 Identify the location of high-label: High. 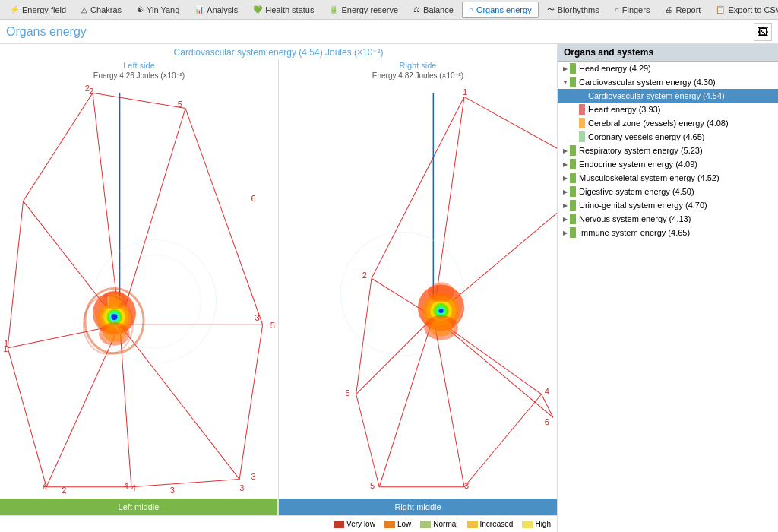
(542, 524).